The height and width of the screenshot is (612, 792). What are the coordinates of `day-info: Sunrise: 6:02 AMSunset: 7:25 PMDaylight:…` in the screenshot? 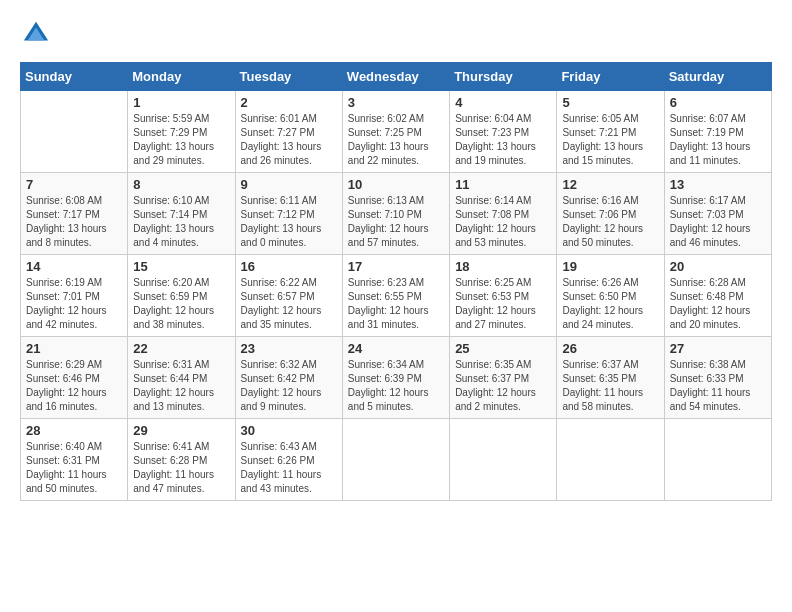 It's located at (396, 140).